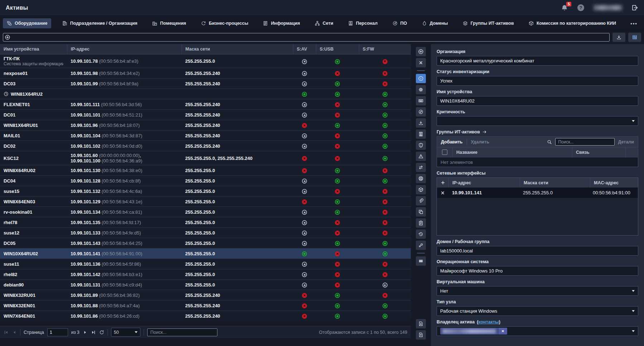 Image resolution: width=644 pixels, height=346 pixels. What do you see at coordinates (400, 23) in the screenshot?
I see `tab-software: ПО` at bounding box center [400, 23].